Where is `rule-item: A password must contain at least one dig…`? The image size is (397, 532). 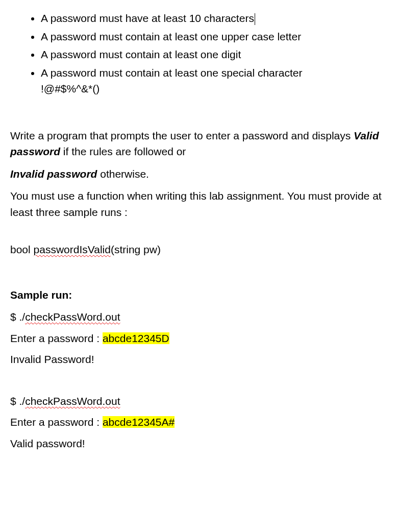 rule-item: A password must contain at least one dig… is located at coordinates (214, 55).